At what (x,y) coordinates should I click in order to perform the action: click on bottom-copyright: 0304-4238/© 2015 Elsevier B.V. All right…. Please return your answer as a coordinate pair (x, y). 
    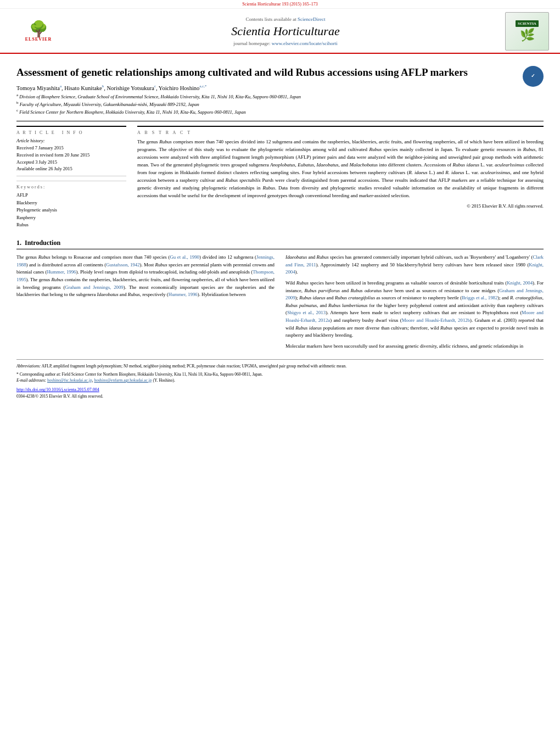
    Looking at the image, I should click on (280, 397).